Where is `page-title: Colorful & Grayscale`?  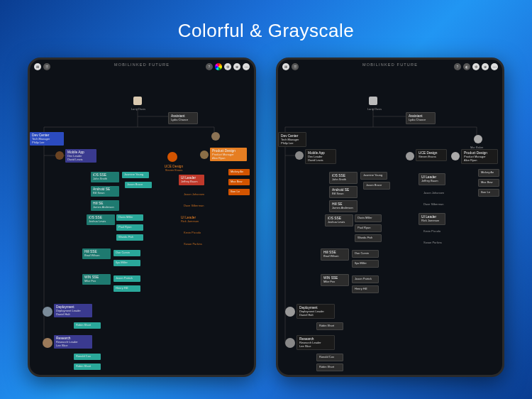 page-title: Colorful & Grayscale is located at coordinates (266, 21).